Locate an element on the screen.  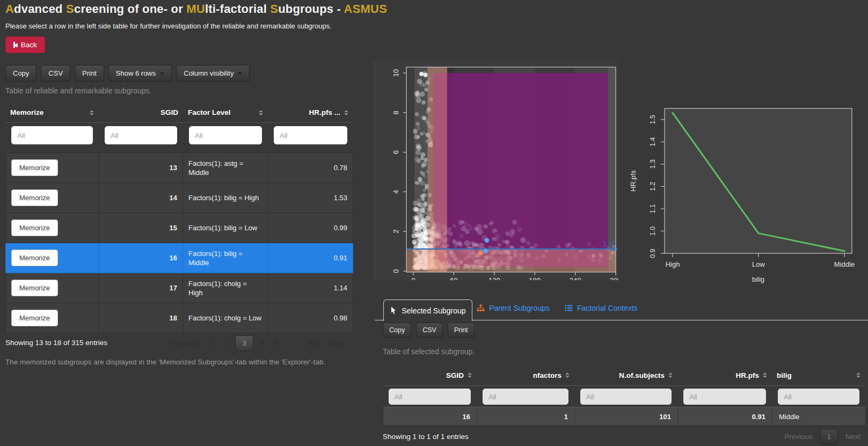
svg-text: Middle is located at coordinates (844, 264).